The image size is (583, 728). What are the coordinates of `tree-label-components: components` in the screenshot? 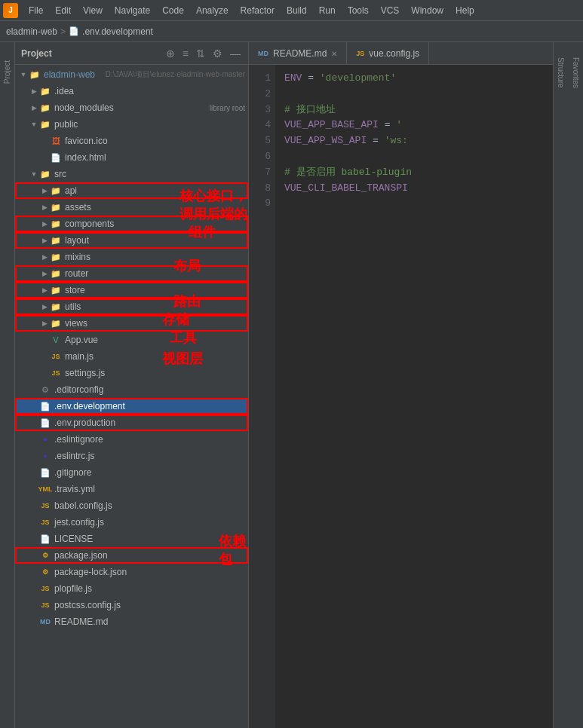 It's located at (155, 224).